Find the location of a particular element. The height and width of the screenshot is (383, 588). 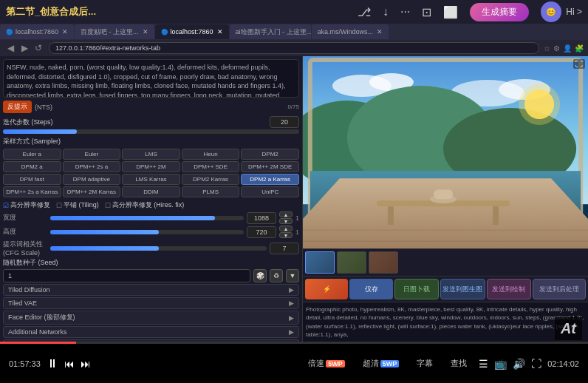

sampler-dpm2: DPM2 is located at coordinates (270, 154).